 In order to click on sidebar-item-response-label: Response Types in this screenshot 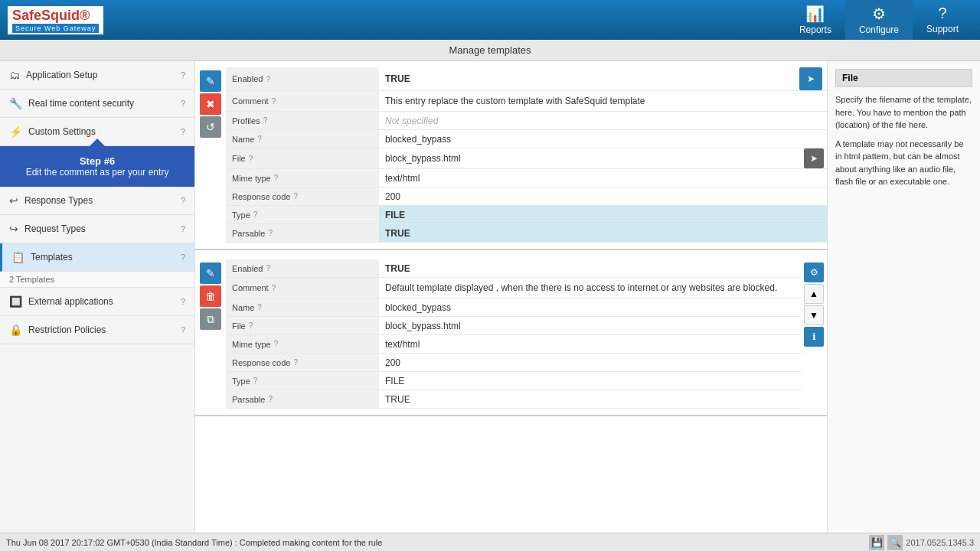, I will do `click(103, 201)`.